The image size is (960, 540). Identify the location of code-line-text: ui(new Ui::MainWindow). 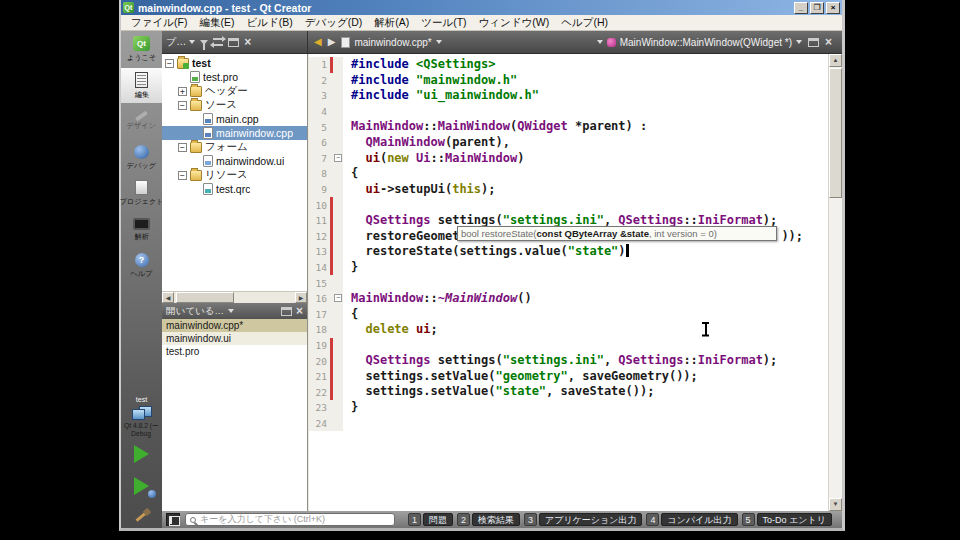
(586, 159).